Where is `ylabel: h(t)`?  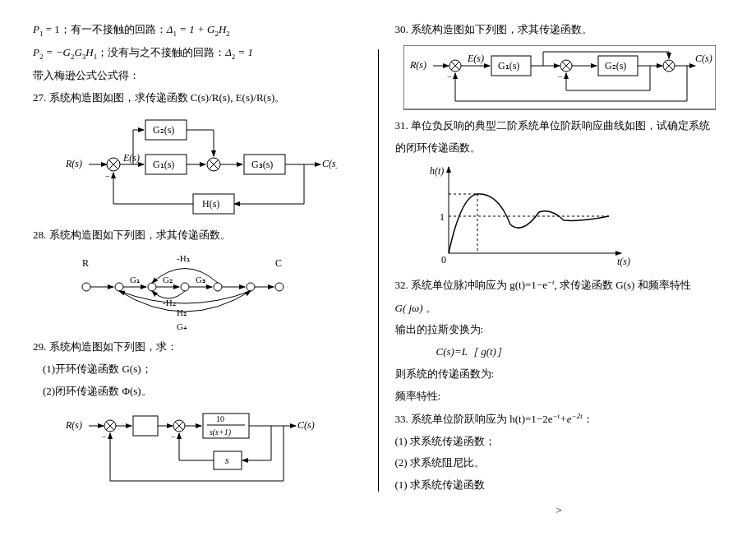
ylabel: h(t) is located at coordinates (437, 171).